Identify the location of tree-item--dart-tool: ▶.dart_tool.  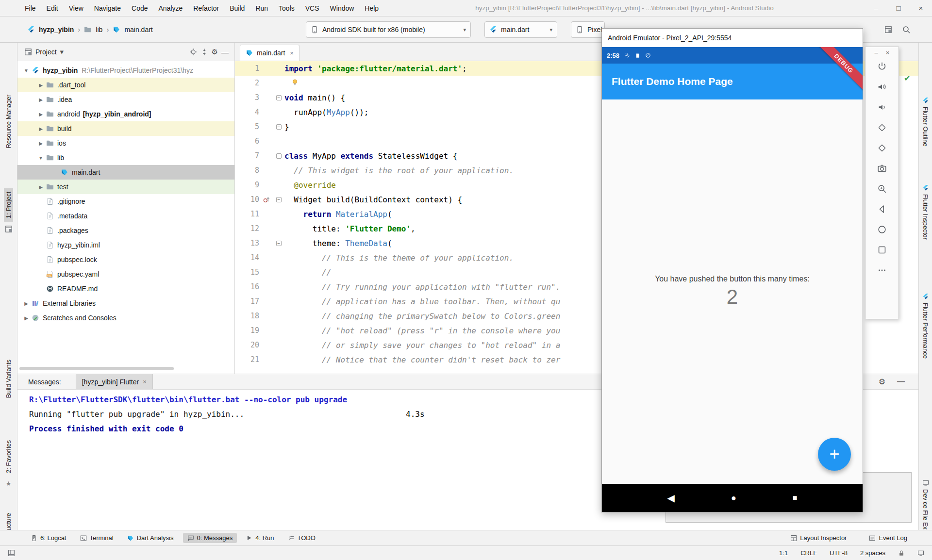
(126, 85).